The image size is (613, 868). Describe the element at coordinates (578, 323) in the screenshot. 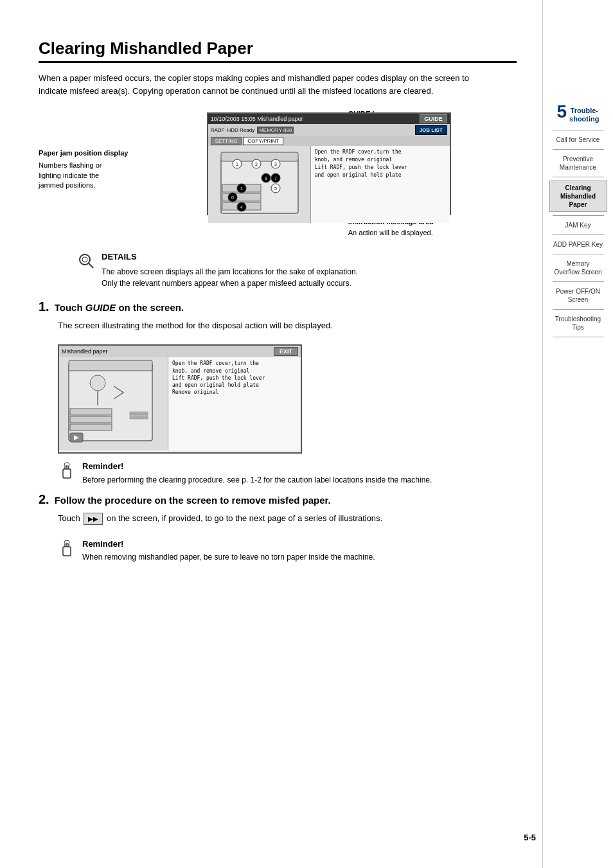

I see `sidebar-item-troubleshooting-tips: Troubleshooting Tips` at that location.